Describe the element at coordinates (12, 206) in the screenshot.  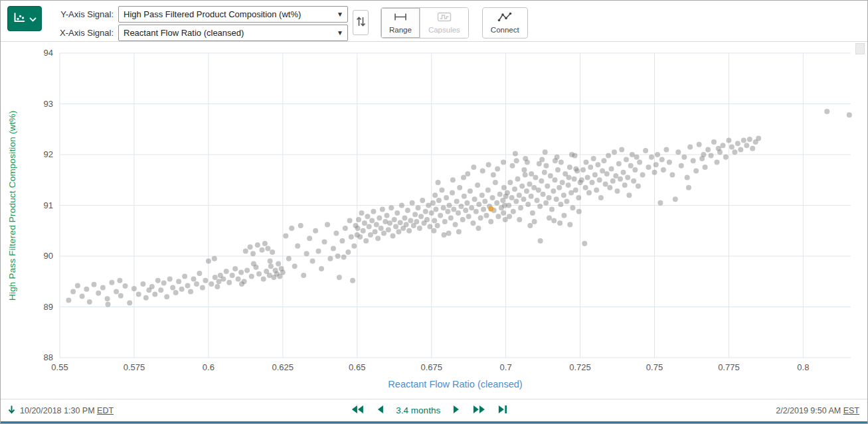
I see `y-axis-title: High Pass Filtered Product Composition (…` at that location.